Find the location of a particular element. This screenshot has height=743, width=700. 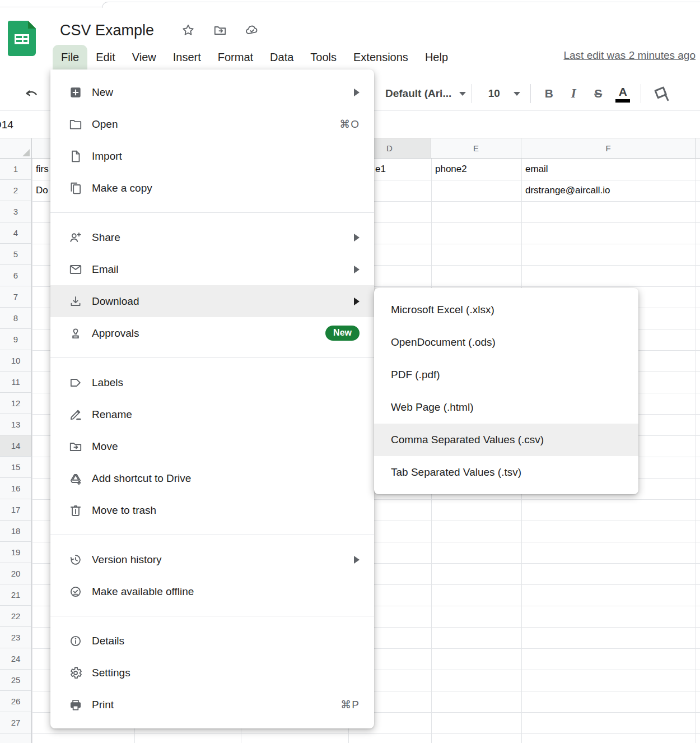

menubar-extensions: Extensions is located at coordinates (381, 57).